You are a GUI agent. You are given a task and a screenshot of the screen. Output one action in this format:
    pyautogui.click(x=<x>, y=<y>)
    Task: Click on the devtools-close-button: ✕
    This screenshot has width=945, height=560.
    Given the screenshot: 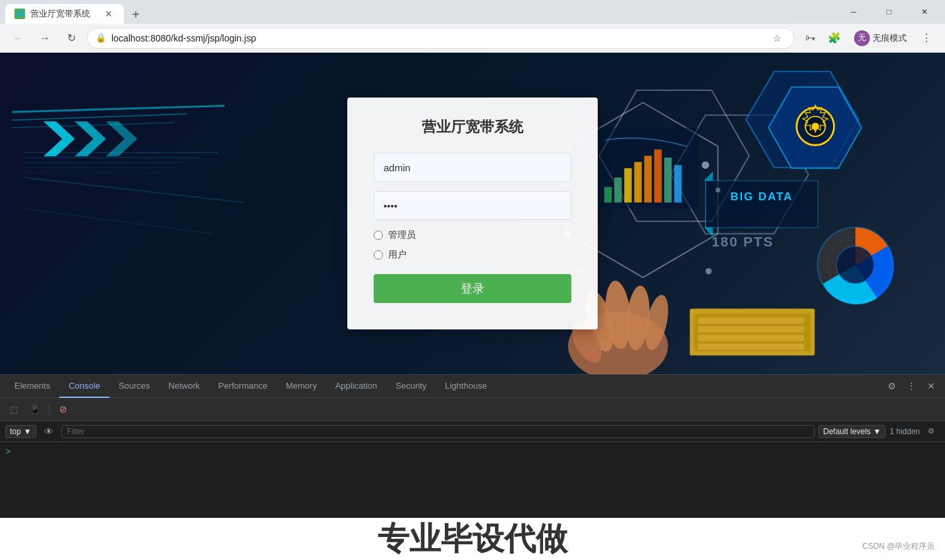 What is the action you would take?
    pyautogui.click(x=931, y=386)
    